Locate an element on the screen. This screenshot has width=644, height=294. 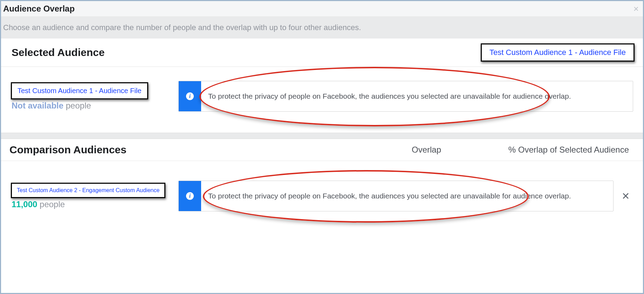
selected-privacy-message: To protect the privacy of people on Face… is located at coordinates (390, 96).